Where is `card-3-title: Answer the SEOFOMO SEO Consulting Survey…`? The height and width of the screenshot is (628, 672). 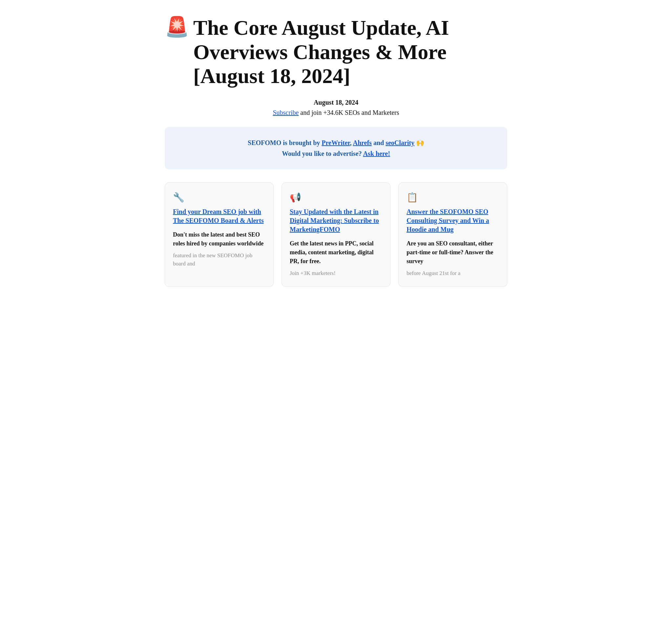
card-3-title: Answer the SEOFOMO SEO Consulting Survey… is located at coordinates (453, 221).